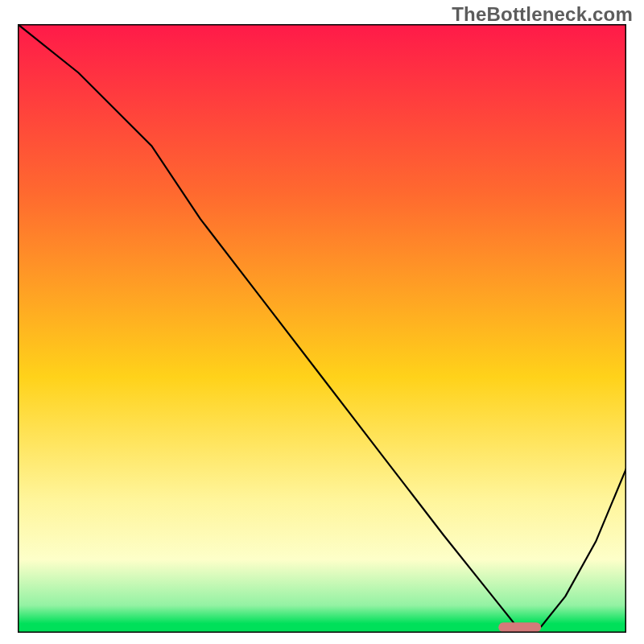 The width and height of the screenshot is (644, 644). I want to click on sweet-spot-marker, so click(520, 627).